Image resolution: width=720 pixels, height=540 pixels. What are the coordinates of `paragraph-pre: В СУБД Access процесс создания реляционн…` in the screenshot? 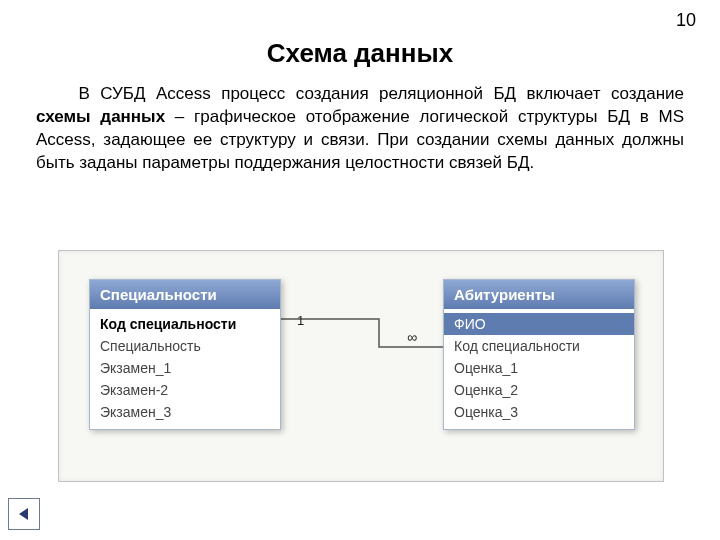 It's located at (382, 94).